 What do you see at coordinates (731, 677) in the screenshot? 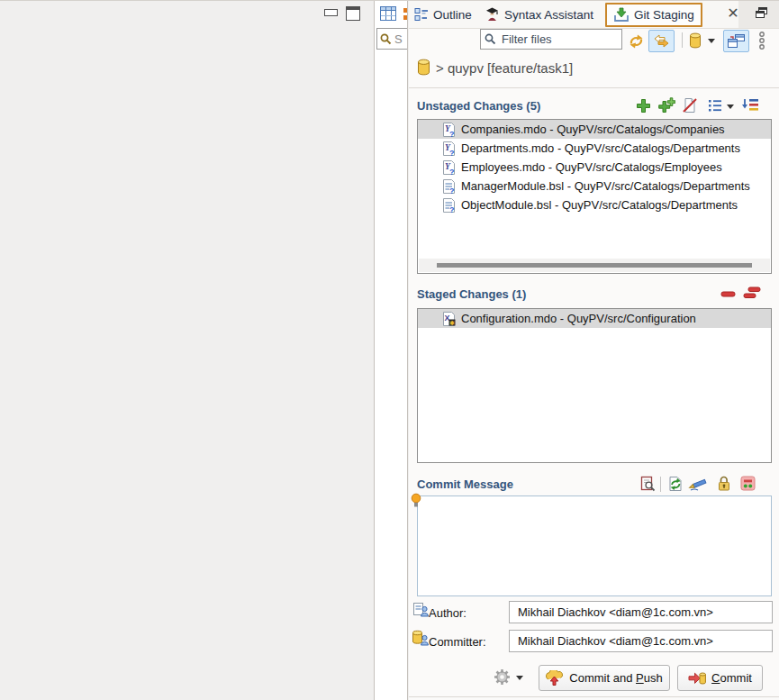
I see `button-label: Commit` at bounding box center [731, 677].